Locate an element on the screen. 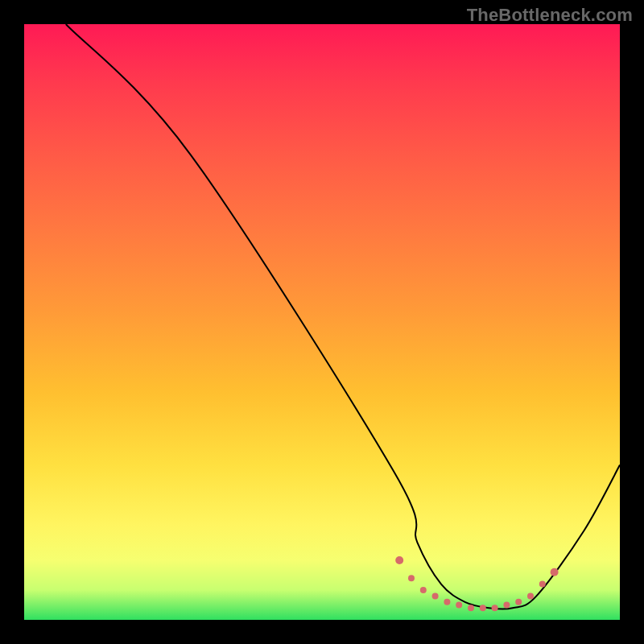  watermark-text: TheBottleneck.com is located at coordinates (550, 15).